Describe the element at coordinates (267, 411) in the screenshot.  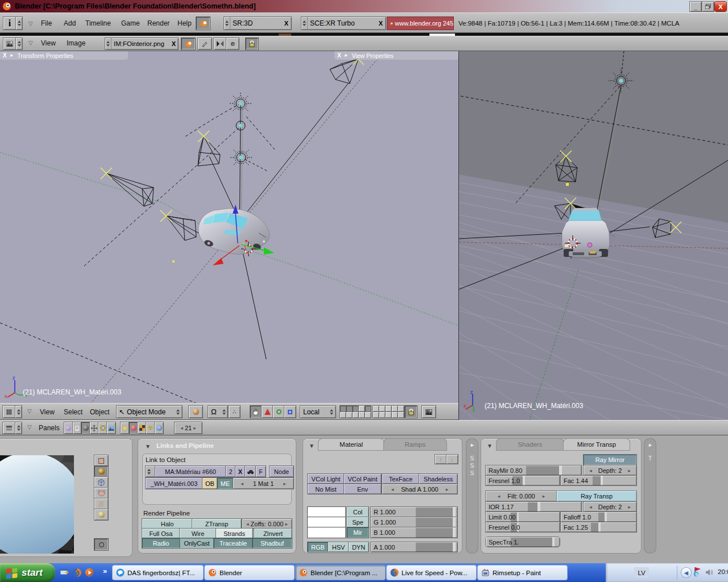
I see `manipulator-translate-button` at that location.